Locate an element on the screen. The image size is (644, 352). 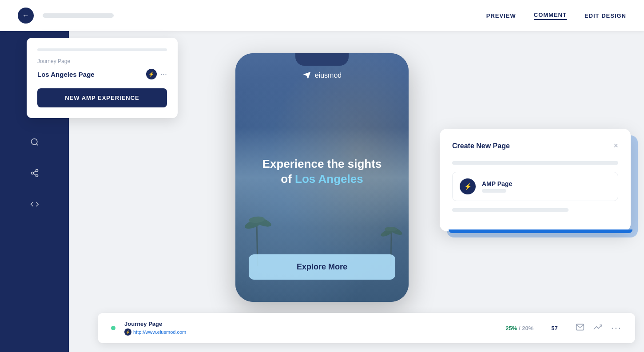
stat-number: 57 is located at coordinates (554, 328).